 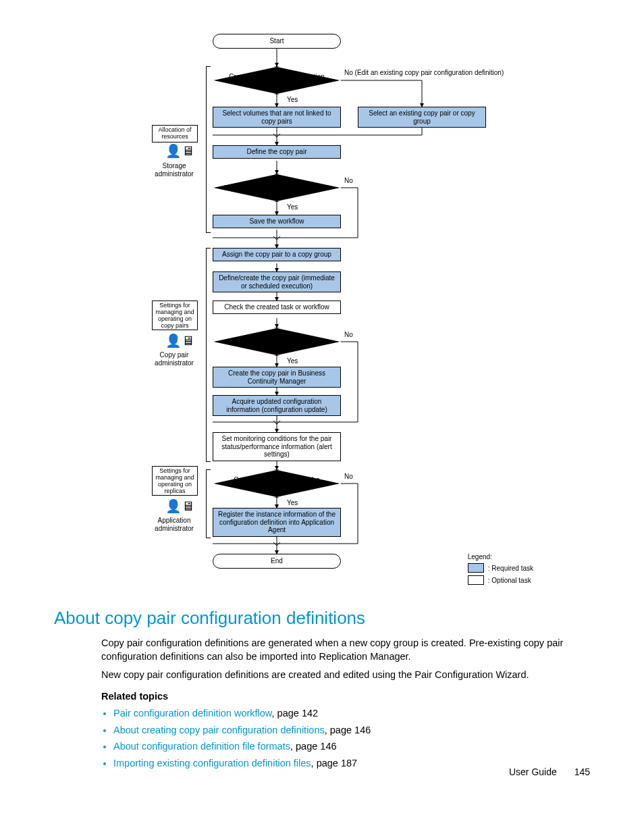 I want to click on person-icon-2: 👤🖥, so click(x=180, y=340).